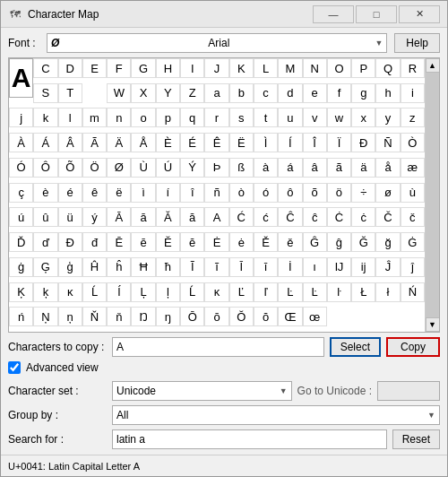 The height and width of the screenshot is (477, 448). Describe the element at coordinates (22, 168) in the screenshot. I see `char-cell: Ó` at that location.